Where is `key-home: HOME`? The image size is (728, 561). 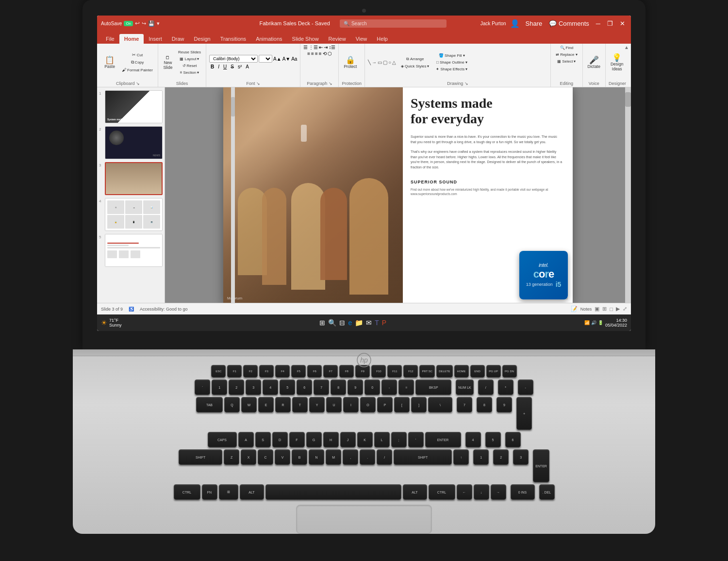
key-home: HOME is located at coordinates (462, 371).